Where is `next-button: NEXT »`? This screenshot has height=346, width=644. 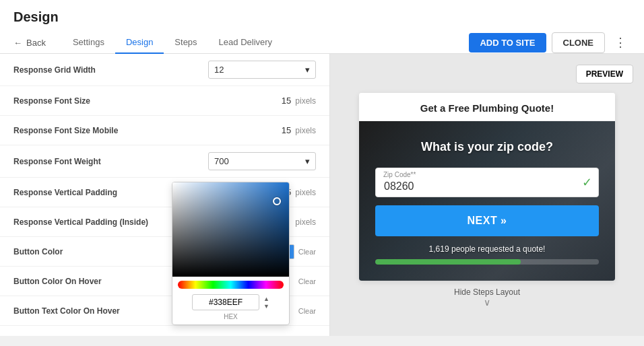 next-button: NEXT » is located at coordinates (487, 221).